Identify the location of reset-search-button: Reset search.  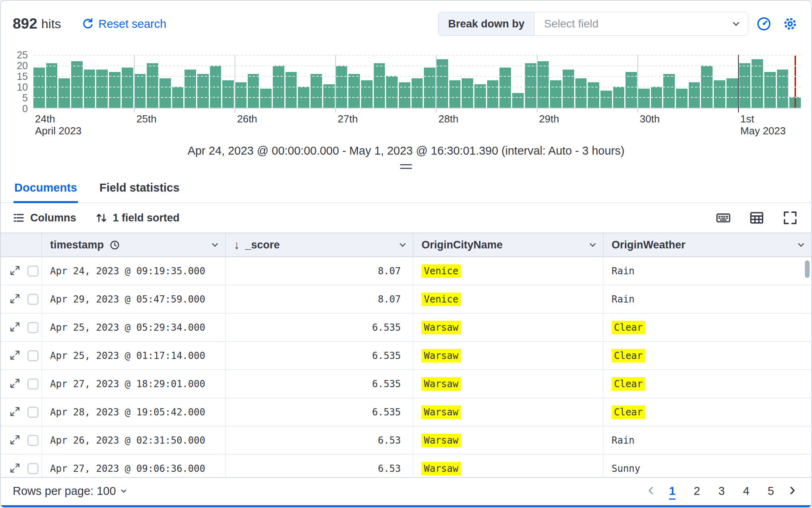
(124, 24).